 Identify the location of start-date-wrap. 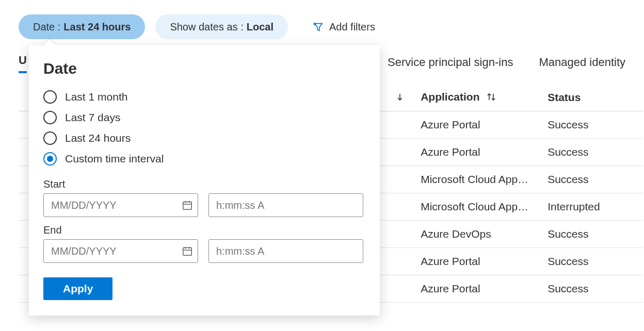
(121, 205).